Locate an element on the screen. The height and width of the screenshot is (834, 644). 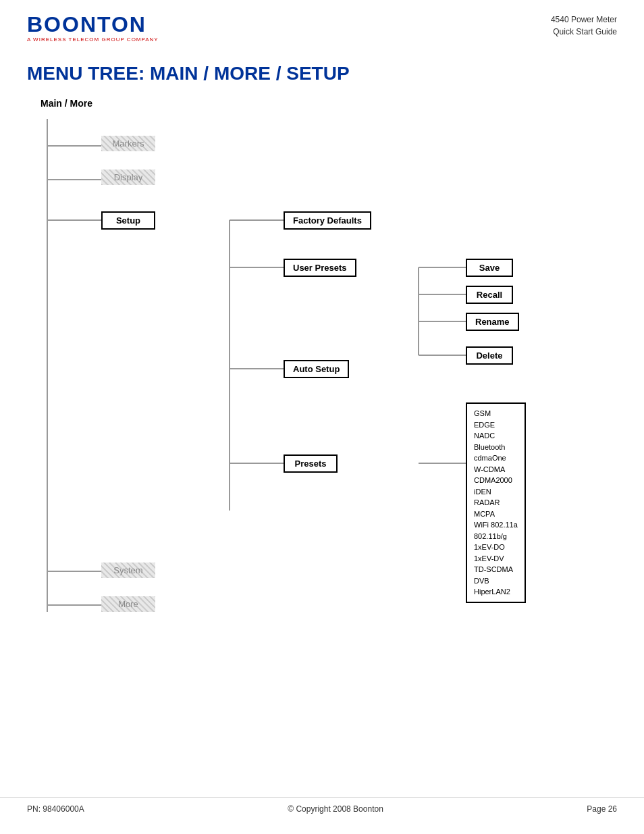
footer: PN: 98406000A © Copyright 2008 Boonton P… is located at coordinates (322, 805).